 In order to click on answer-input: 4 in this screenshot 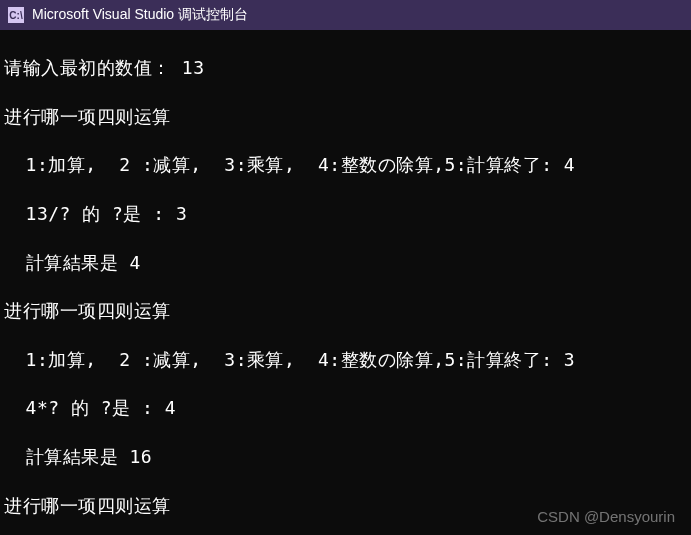, I will do `click(170, 408)`.